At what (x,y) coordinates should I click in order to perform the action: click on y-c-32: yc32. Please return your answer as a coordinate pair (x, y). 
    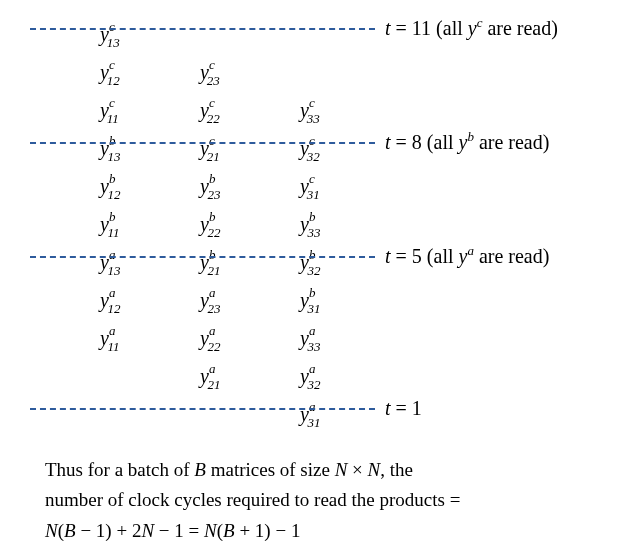
    Looking at the image, I should click on (314, 148).